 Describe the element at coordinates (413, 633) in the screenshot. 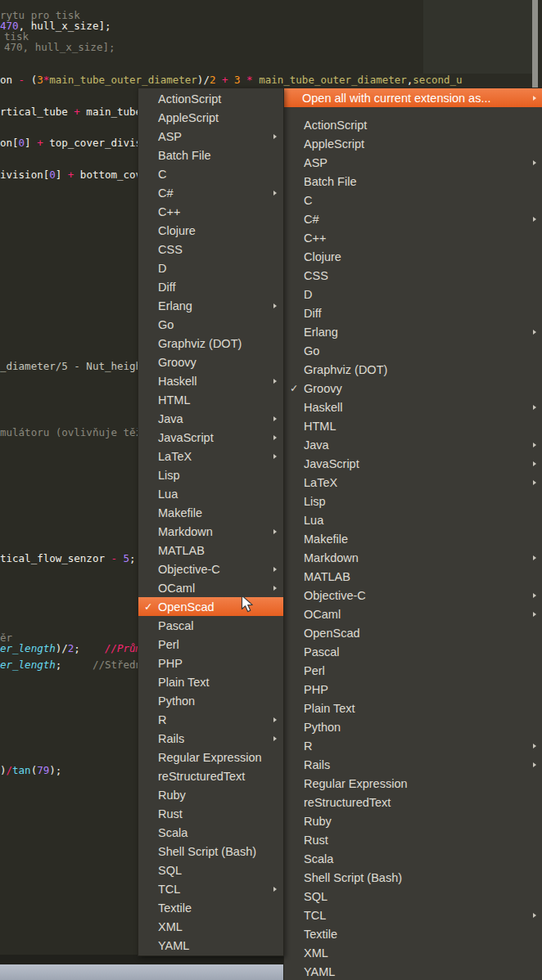

I see `menu-item-openscad: OpenScad` at that location.